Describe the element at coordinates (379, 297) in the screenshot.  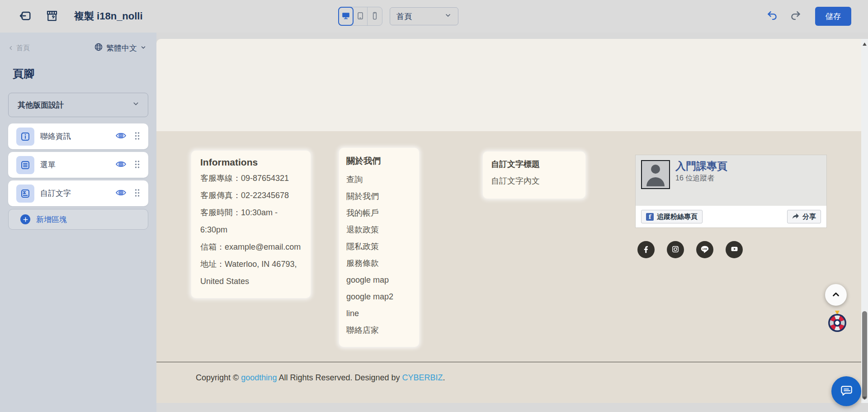
I see `footer-menu-item: google map2` at that location.